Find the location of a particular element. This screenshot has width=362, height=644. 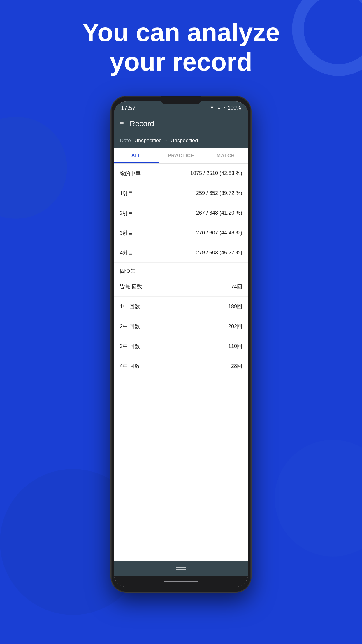

table-row: 1射目 259 / 652 (39.72 %) is located at coordinates (181, 193).